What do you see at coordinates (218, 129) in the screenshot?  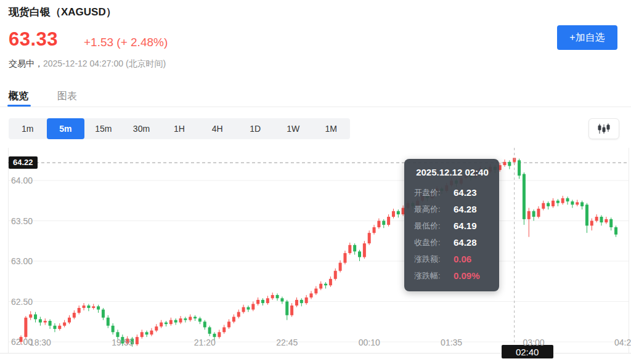 I see `interval-chip-4h: 4H` at bounding box center [218, 129].